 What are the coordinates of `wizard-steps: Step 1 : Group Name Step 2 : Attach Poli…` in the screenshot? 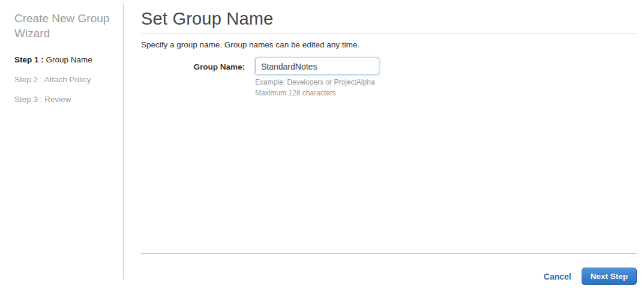 It's located at (63, 80).